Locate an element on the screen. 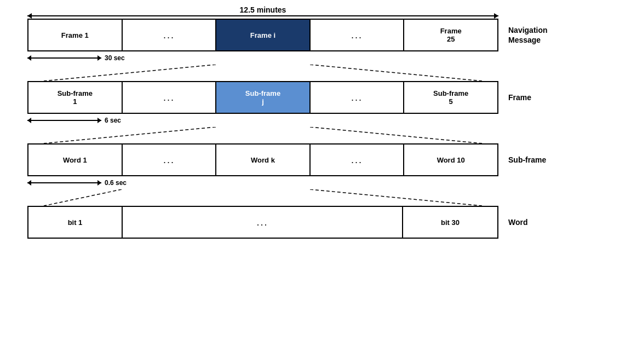 Image resolution: width=620 pixels, height=364 pixels. nav-message-row: Frame 1 ... Frame i ... Frame 25 Navigat… is located at coordinates (310, 35).